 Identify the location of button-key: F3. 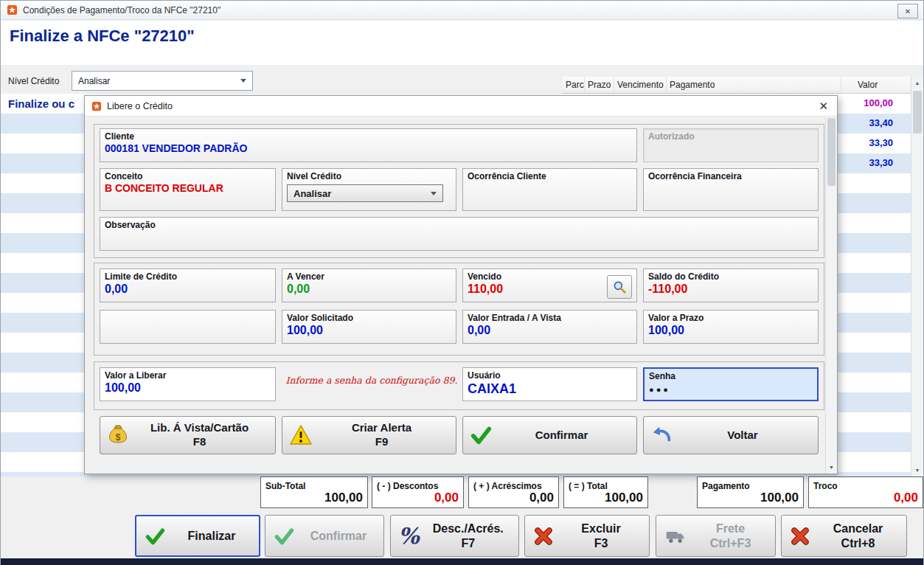
(602, 544).